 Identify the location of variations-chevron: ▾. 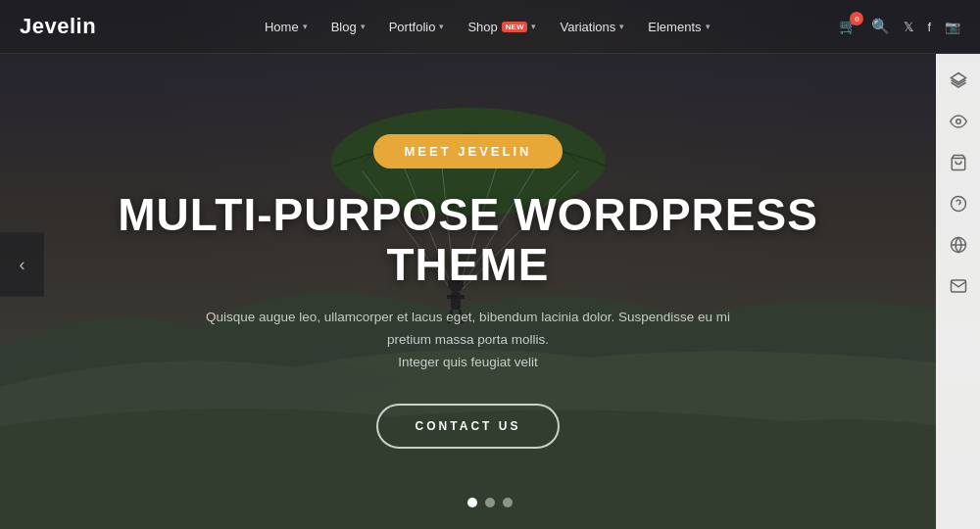
(621, 26).